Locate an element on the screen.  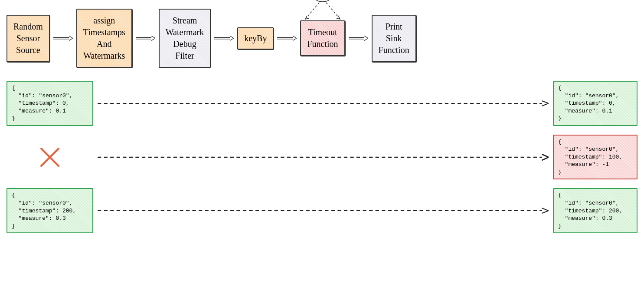
node-random-sensor-source: Random Sensor Source is located at coordinates (28, 38).